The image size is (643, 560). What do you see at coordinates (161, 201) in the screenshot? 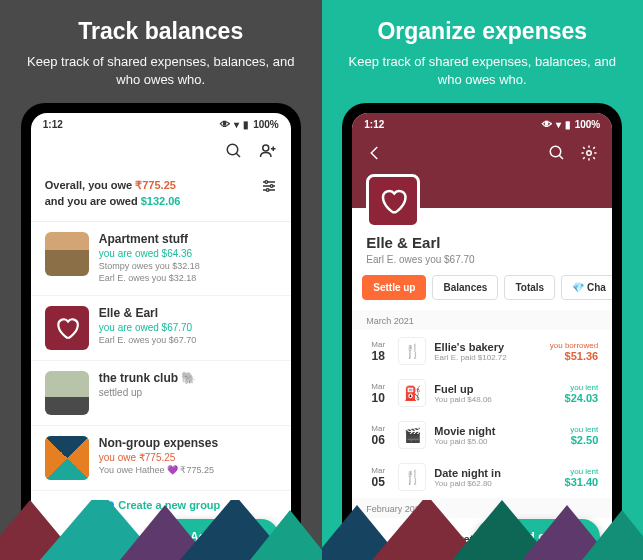
I see `summary-owed-amount: $132.06` at bounding box center [161, 201].